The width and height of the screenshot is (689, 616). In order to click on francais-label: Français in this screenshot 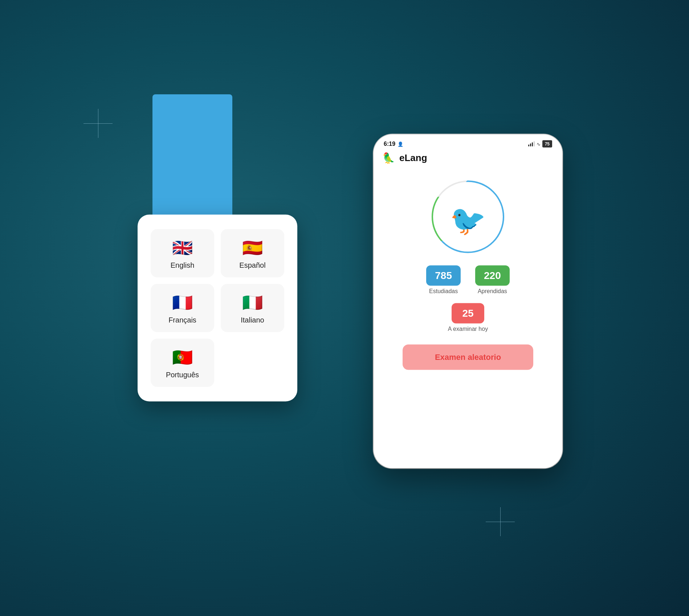, I will do `click(182, 320)`.